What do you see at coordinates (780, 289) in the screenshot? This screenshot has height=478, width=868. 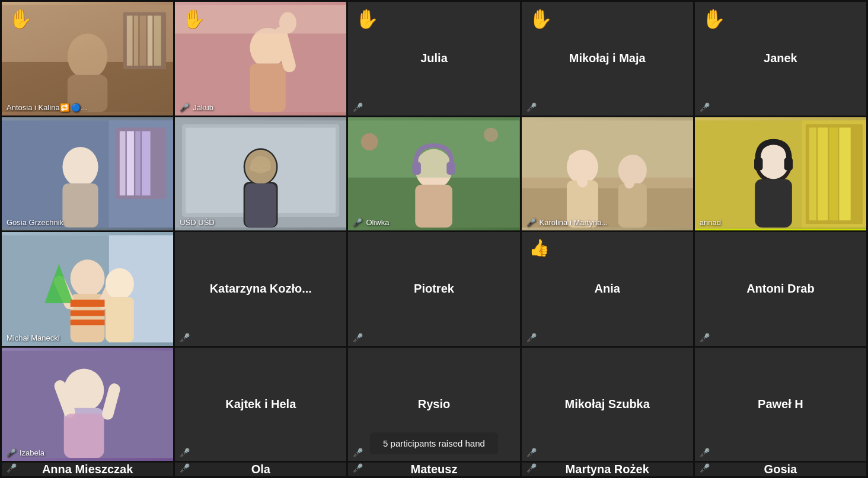 I see `tile-name-antoni: Antoni Drab` at bounding box center [780, 289].